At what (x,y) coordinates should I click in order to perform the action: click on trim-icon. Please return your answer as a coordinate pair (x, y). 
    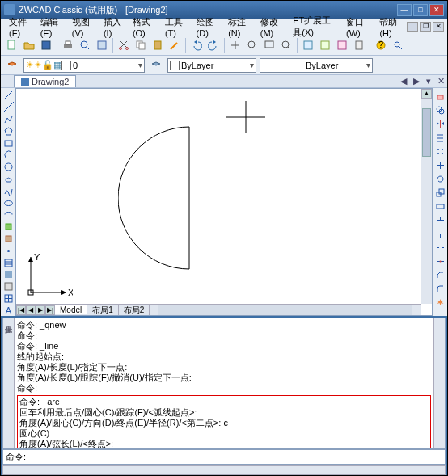
    Looking at the image, I should click on (440, 220).